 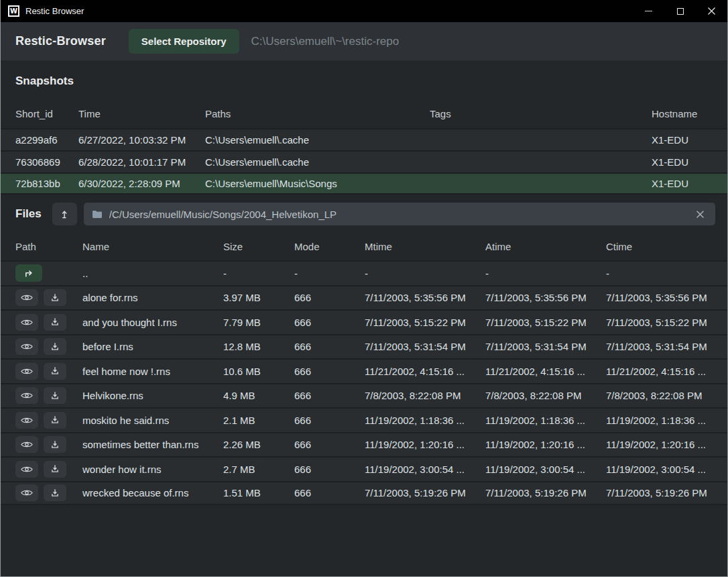 I want to click on file-mtime: 11/21/2002, 4:15:16 ..., so click(x=425, y=372).